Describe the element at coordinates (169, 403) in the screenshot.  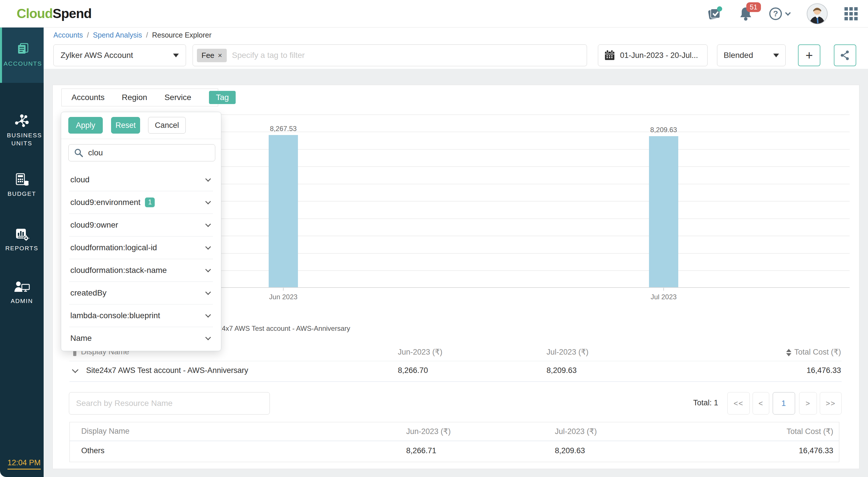
I see `resource-search-input` at that location.